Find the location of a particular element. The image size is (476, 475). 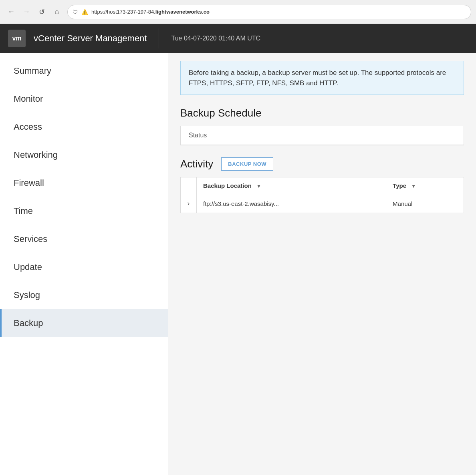

col-expand is located at coordinates (189, 186).